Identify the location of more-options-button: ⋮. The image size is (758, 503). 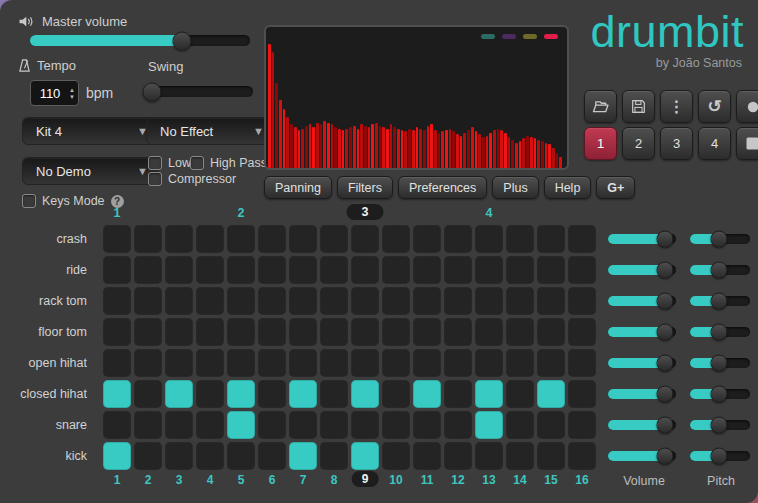
(676, 106).